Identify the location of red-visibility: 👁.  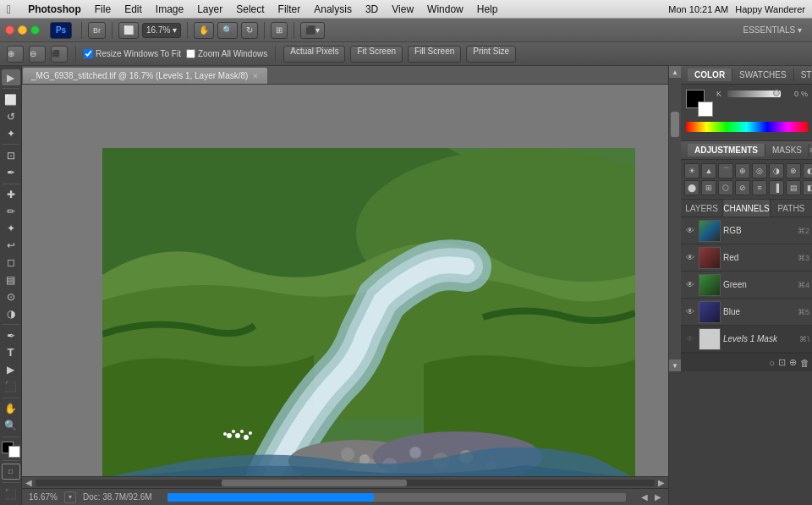
(690, 258).